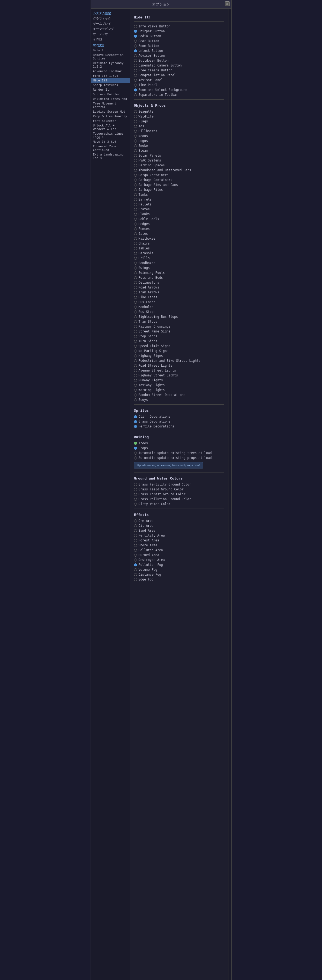 Image resolution: width=322 pixels, height=980 pixels. I want to click on effects-item-row-8: Destroyed Area, so click(179, 560).